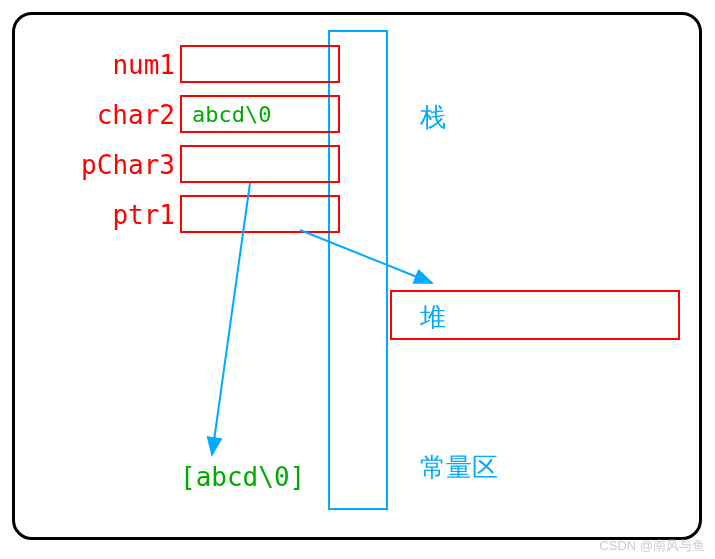  Describe the element at coordinates (652, 546) in the screenshot. I see `watermark: CSDN @南风与鱼` at that location.